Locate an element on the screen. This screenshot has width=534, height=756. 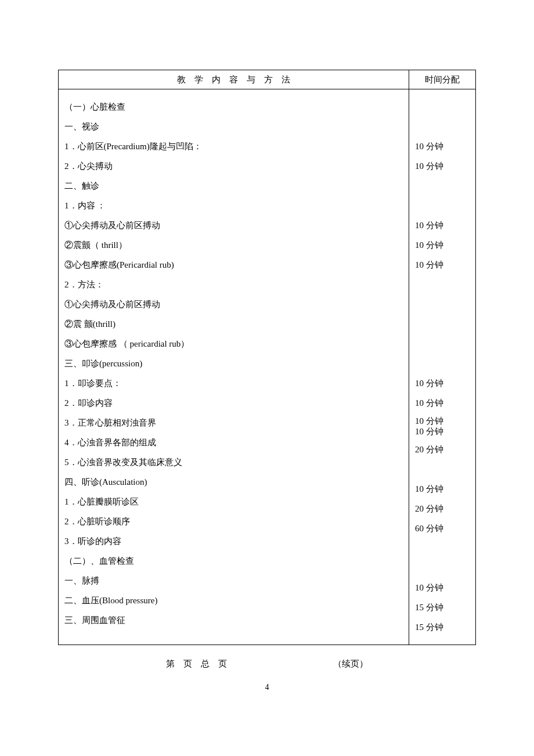
content-line: 3．听诊的内容 is located at coordinates (233, 541).